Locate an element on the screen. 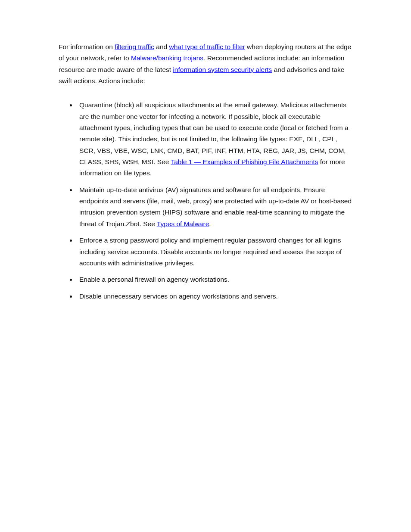 The image size is (411, 532). list-item: Enforce a strong password policy and imp… is located at coordinates (215, 252).